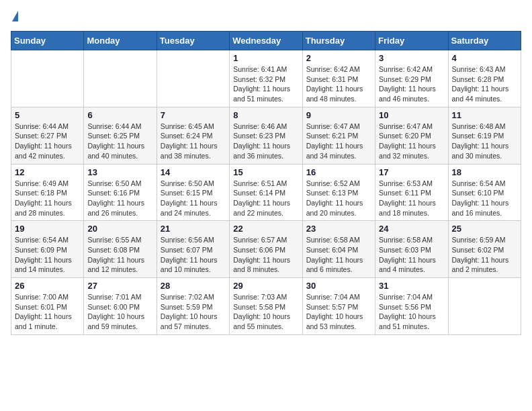 Image resolution: width=532 pixels, height=411 pixels. Describe the element at coordinates (120, 228) in the screenshot. I see `day-number: 20` at that location.